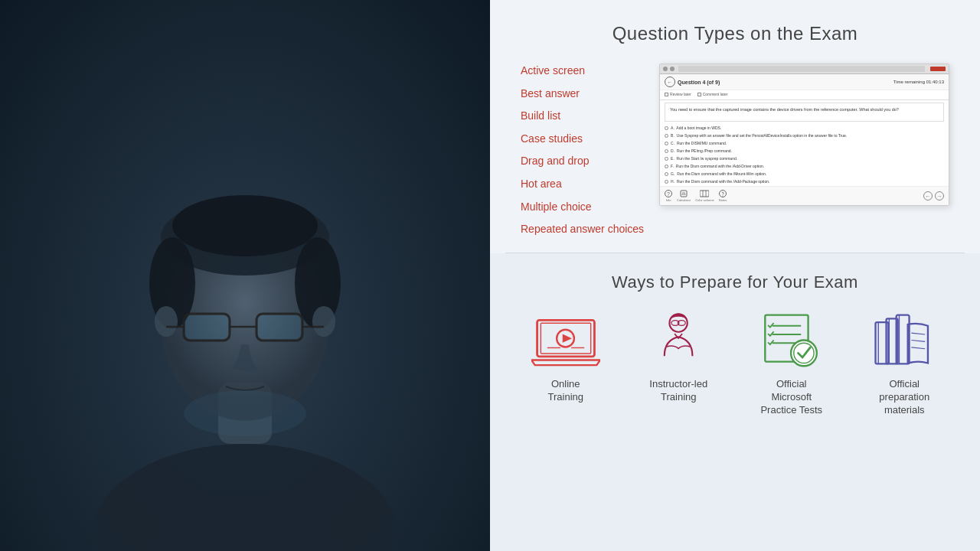 This screenshot has width=980, height=551. What do you see at coordinates (666, 136) in the screenshot?
I see `radio-b` at bounding box center [666, 136].